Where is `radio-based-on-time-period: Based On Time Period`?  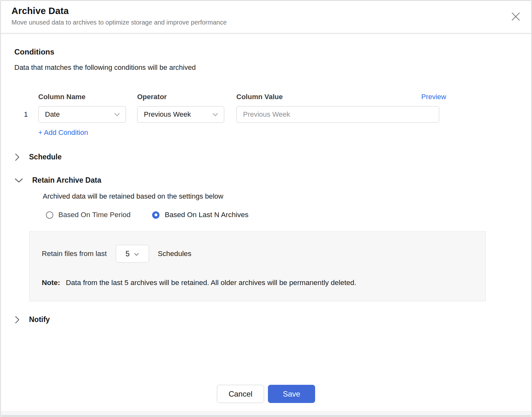 radio-based-on-time-period: Based On Time Period is located at coordinates (88, 215).